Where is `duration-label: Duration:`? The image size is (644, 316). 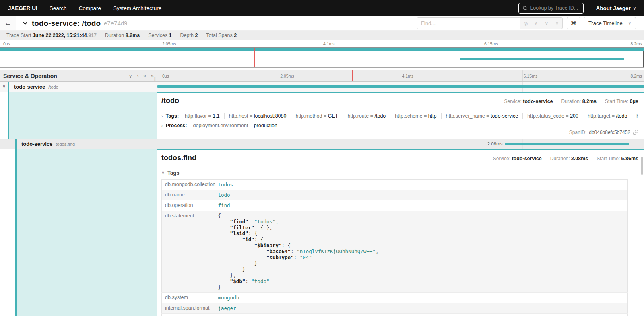
duration-label: Duration: is located at coordinates (560, 159).